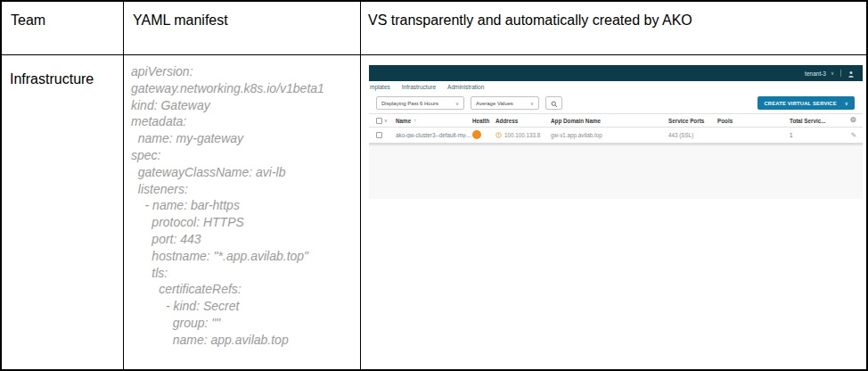 The image size is (868, 371). Describe the element at coordinates (841, 73) in the screenshot. I see `topbar-divider` at that location.